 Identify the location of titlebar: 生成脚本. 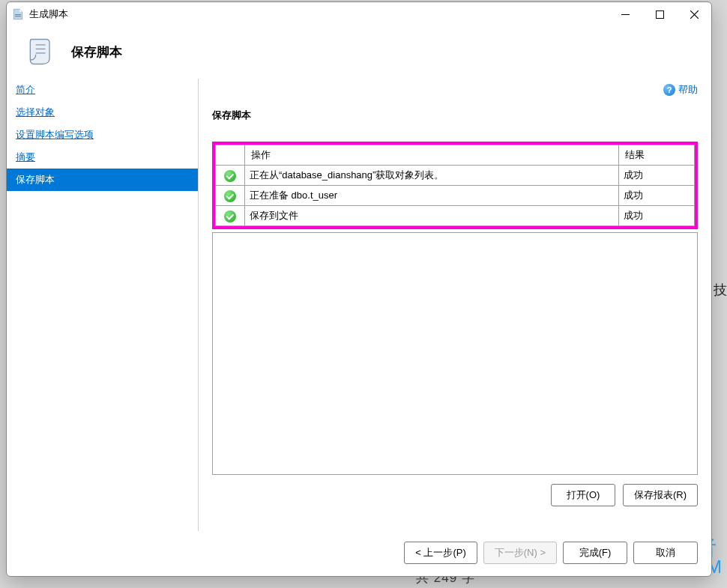
(359, 14).